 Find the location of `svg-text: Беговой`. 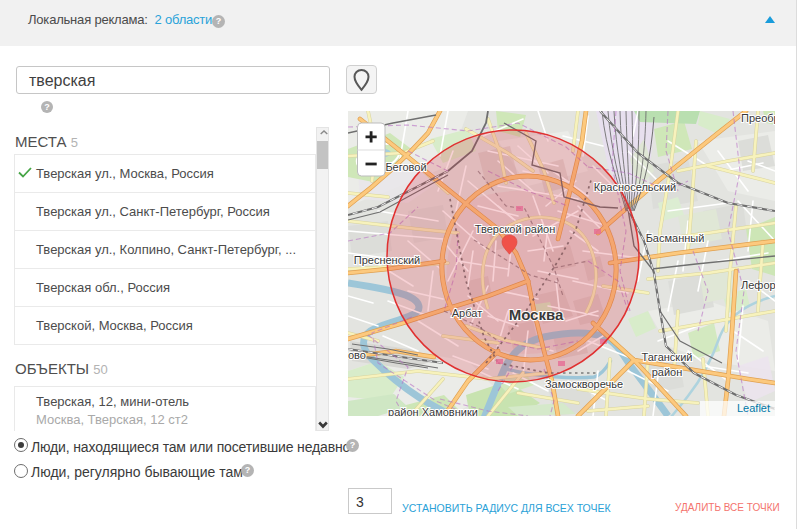

svg-text: Беговой is located at coordinates (406, 167).